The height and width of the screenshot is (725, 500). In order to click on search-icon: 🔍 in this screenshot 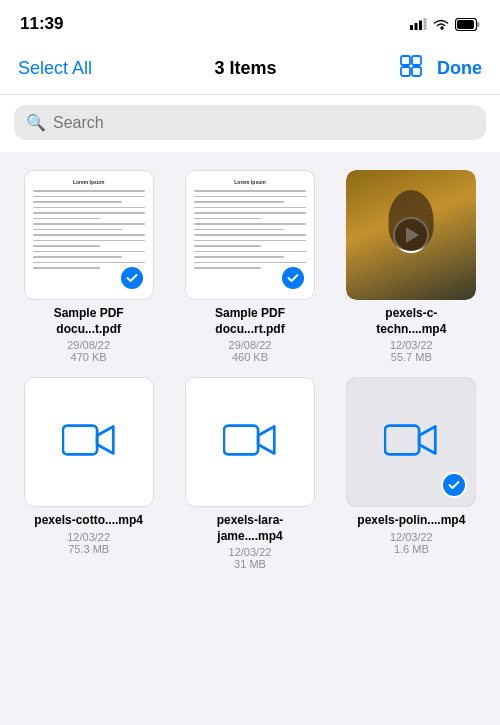, I will do `click(36, 122)`.